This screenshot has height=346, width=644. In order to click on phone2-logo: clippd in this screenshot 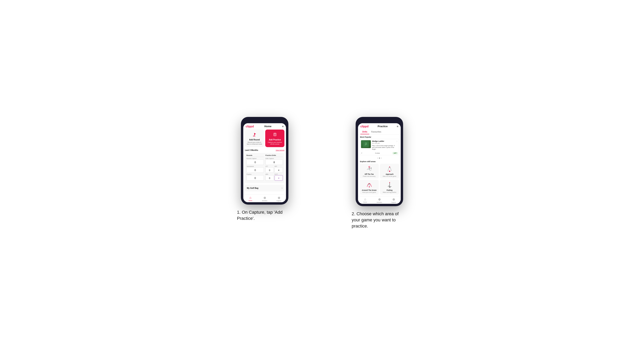, I will do `click(364, 126)`.